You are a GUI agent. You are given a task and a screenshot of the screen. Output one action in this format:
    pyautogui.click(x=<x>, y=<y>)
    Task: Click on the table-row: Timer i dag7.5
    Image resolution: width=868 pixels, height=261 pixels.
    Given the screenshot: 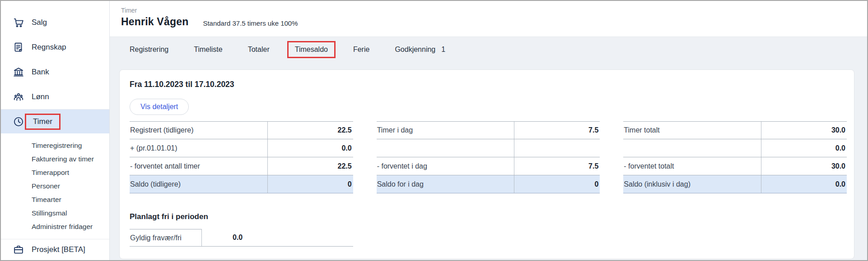 What is the action you would take?
    pyautogui.click(x=489, y=130)
    